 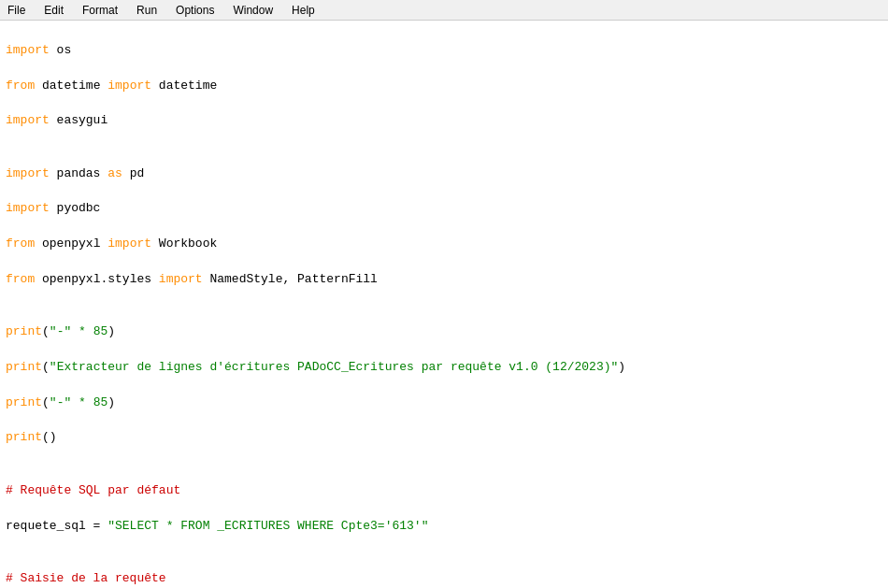 What do you see at coordinates (54, 10) in the screenshot?
I see `menu-edit: Edit` at bounding box center [54, 10].